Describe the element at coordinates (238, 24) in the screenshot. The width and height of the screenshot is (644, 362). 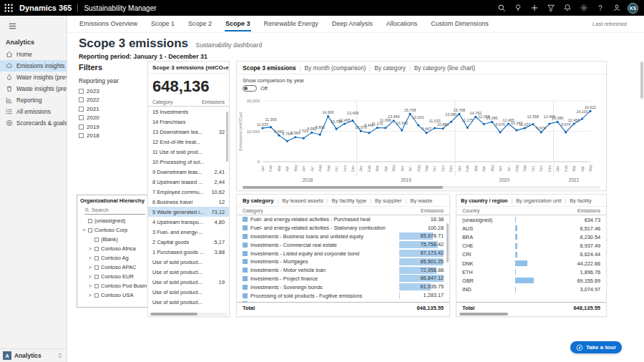
I see `tab-scope-3: Scope 3` at that location.